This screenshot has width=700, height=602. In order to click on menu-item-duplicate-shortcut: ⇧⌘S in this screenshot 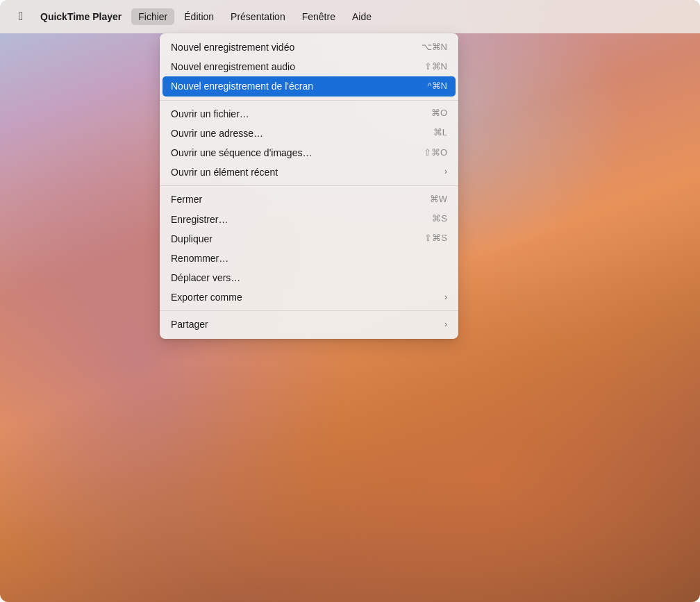, I will do `click(436, 239)`.